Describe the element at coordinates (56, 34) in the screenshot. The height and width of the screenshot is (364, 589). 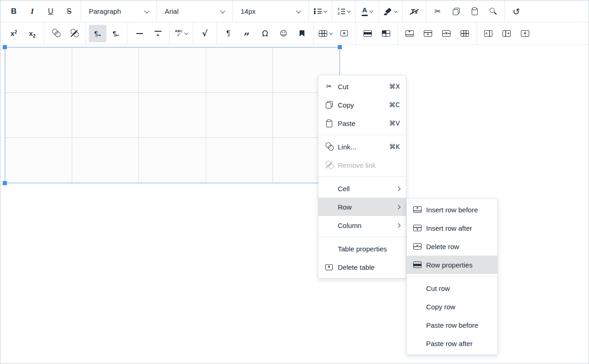
I see `insert-link-button` at that location.